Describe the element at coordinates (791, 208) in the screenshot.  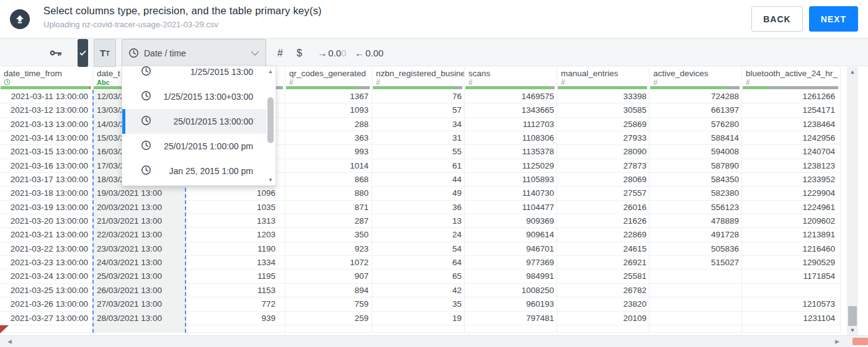
I see `table-cell: 1224961` at that location.